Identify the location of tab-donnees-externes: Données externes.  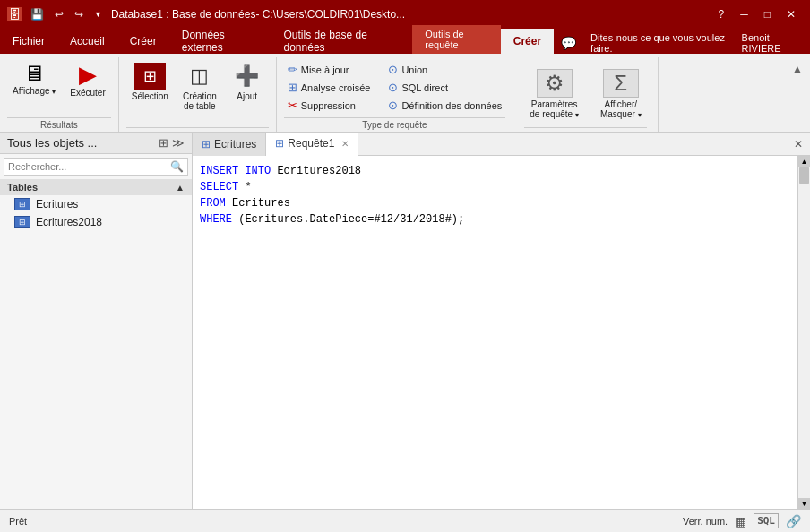
(220, 41).